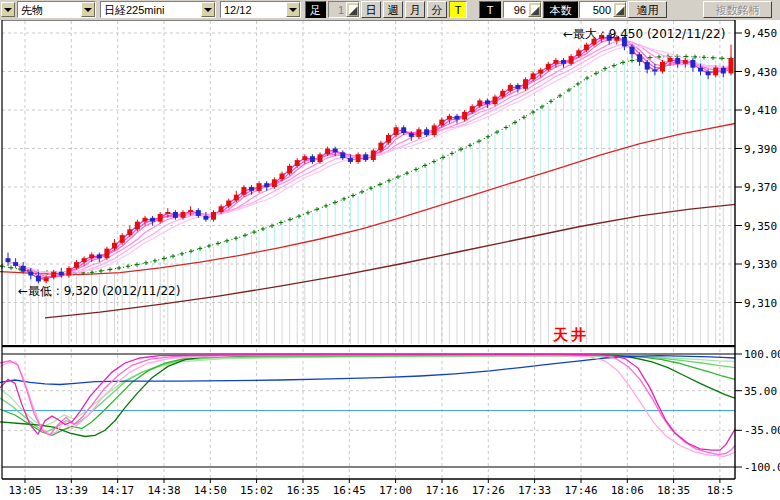 The image size is (780, 500). Describe the element at coordinates (488, 490) in the screenshot. I see `svg-text: 17:26` at that location.